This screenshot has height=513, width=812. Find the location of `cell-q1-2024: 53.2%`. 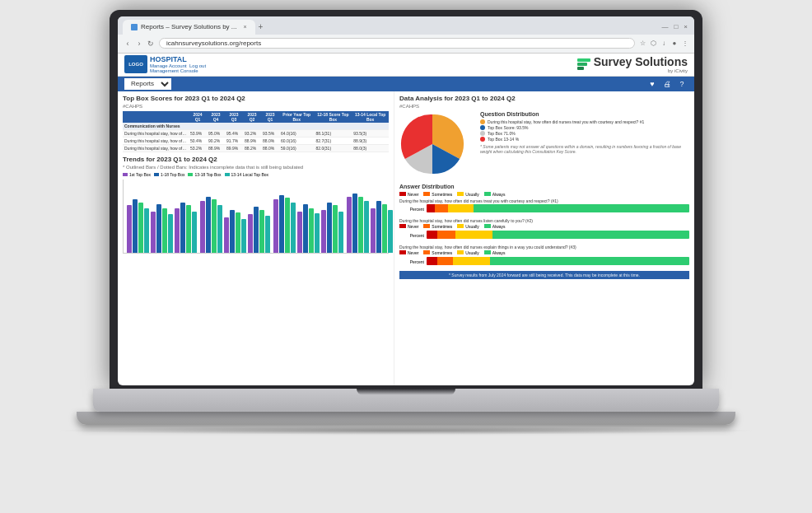

cell-q1-2024: 53.2% is located at coordinates (198, 148).